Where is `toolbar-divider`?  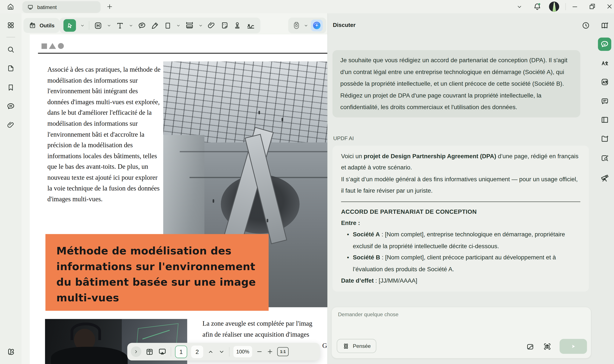
toolbar-divider is located at coordinates (229, 352).